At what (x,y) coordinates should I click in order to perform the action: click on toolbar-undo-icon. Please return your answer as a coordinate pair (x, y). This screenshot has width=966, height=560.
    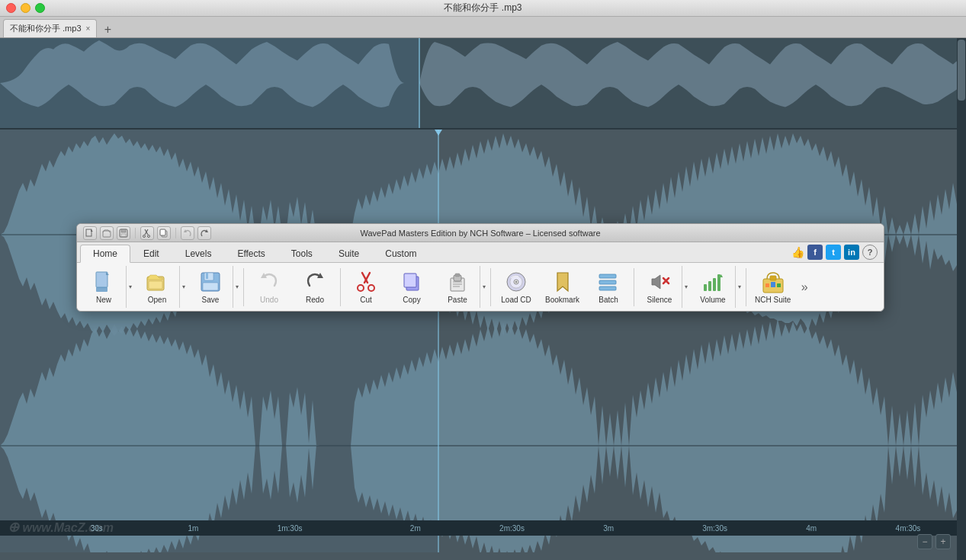
    Looking at the image, I should click on (188, 233).